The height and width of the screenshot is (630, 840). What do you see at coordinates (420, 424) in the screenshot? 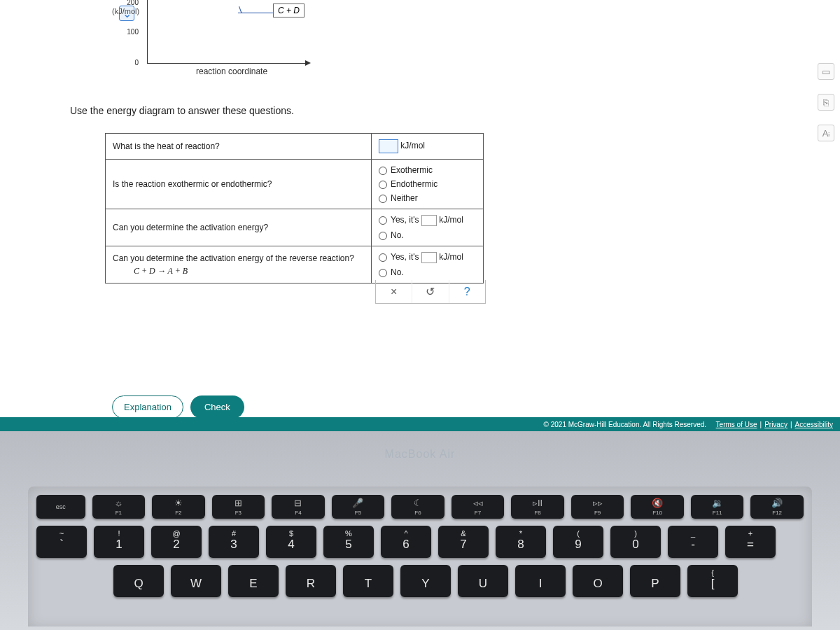
I see `footer: © 2021 McGraw-Hill Education. All Rights…` at bounding box center [420, 424].